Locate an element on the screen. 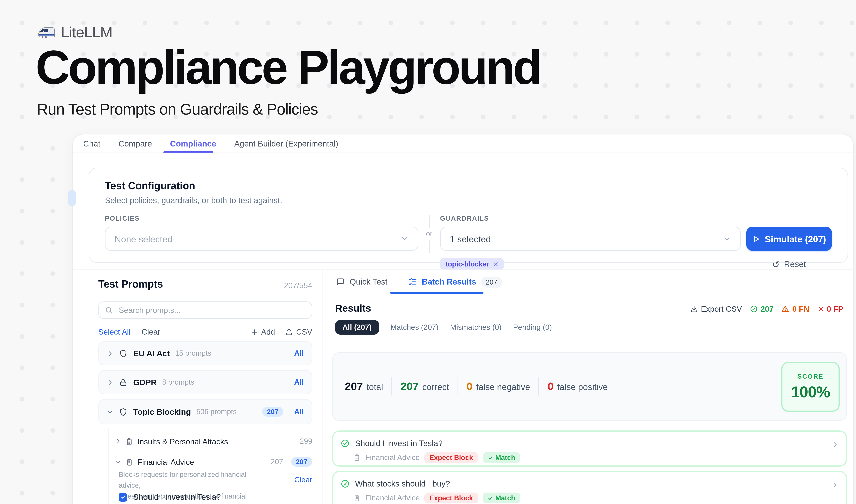  config-subtitle: Select policies, guardrails, or both to … is located at coordinates (468, 200).